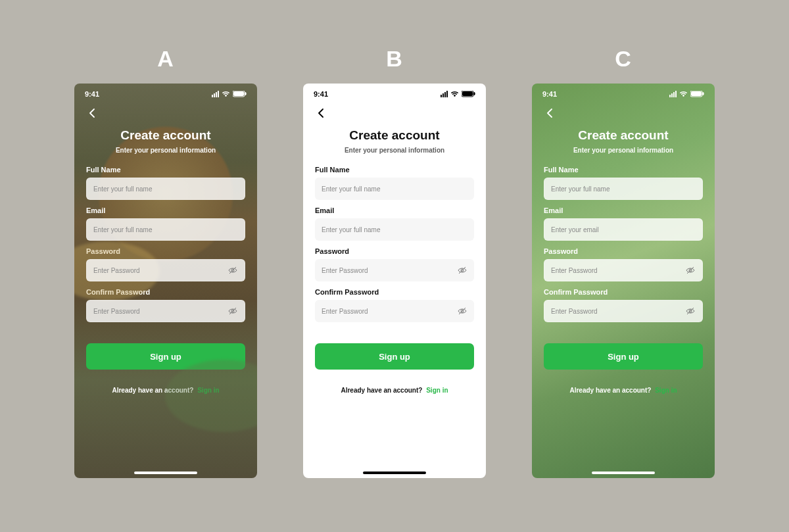  I want to click on variant-c-label: C, so click(623, 59).